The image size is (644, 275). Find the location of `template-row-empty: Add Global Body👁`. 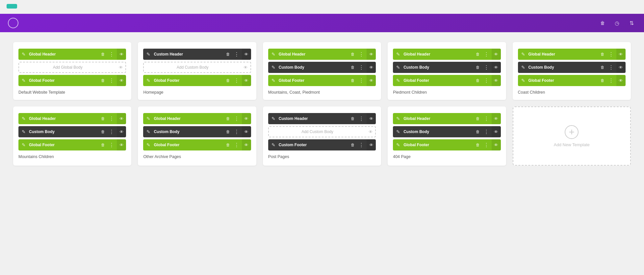

template-row-empty: Add Global Body👁 is located at coordinates (72, 67).